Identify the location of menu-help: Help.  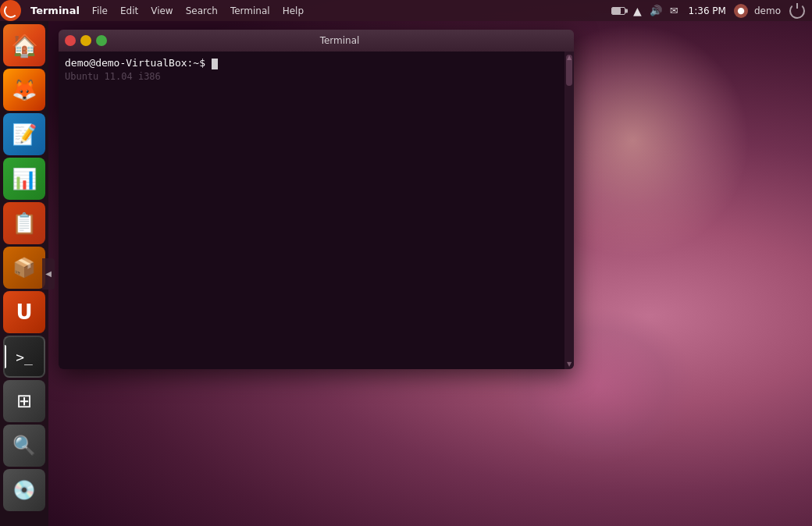
(294, 11).